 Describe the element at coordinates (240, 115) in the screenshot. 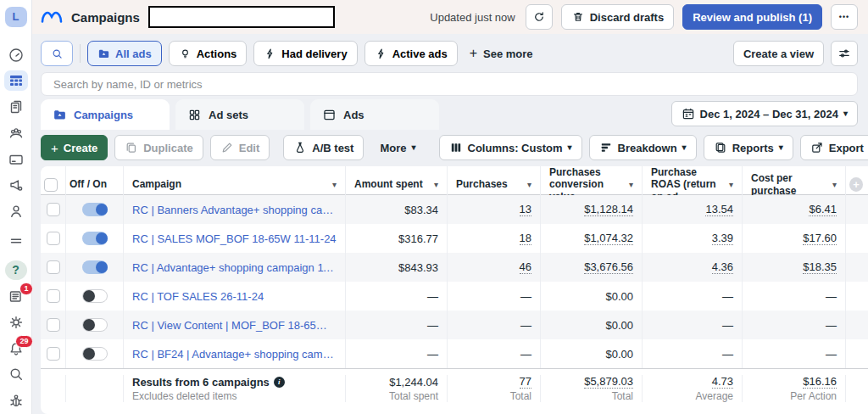

I see `tab-ad-sets: Ad sets` at that location.